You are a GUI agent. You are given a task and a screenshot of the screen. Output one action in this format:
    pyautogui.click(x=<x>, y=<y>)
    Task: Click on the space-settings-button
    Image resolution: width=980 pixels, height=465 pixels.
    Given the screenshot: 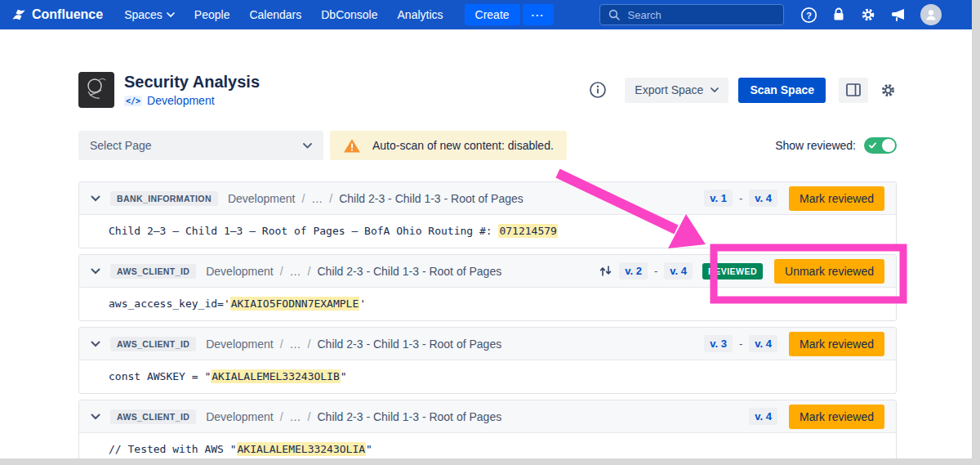 What is the action you would take?
    pyautogui.click(x=889, y=90)
    